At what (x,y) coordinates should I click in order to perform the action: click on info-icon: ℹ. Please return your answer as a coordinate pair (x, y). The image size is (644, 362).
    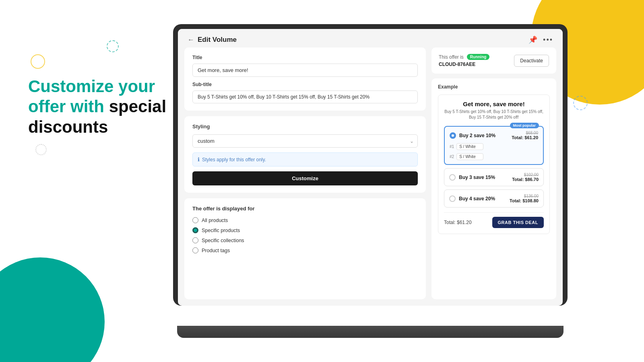
    Looking at the image, I should click on (199, 159).